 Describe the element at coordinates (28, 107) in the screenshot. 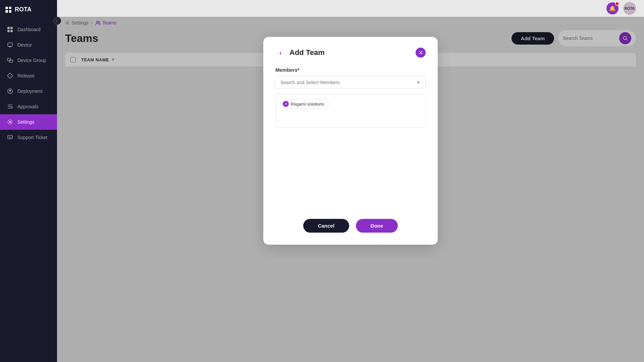

I see `sidebar-item-approvals-label: Approvals` at that location.